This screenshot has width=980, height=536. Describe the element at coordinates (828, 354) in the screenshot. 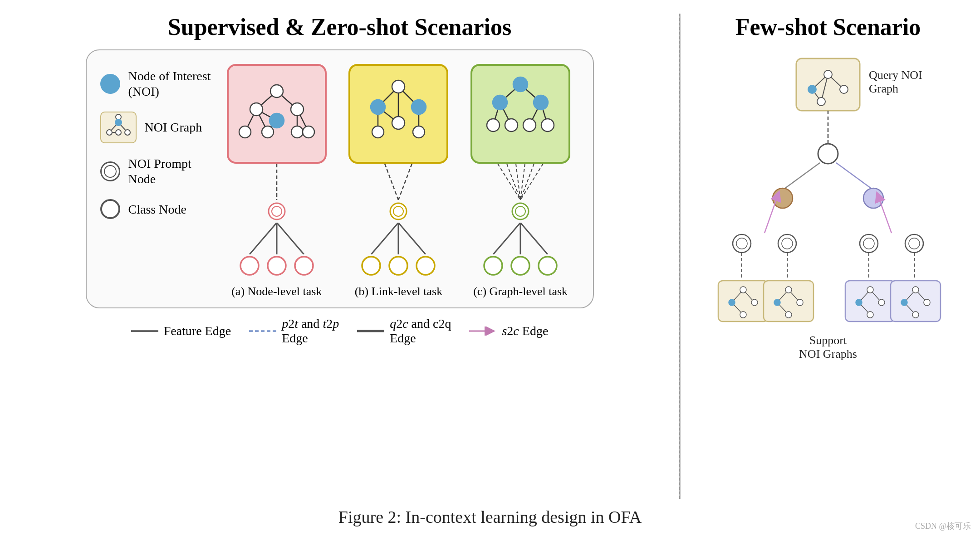

I see `svg-text: NOI Graphs` at that location.